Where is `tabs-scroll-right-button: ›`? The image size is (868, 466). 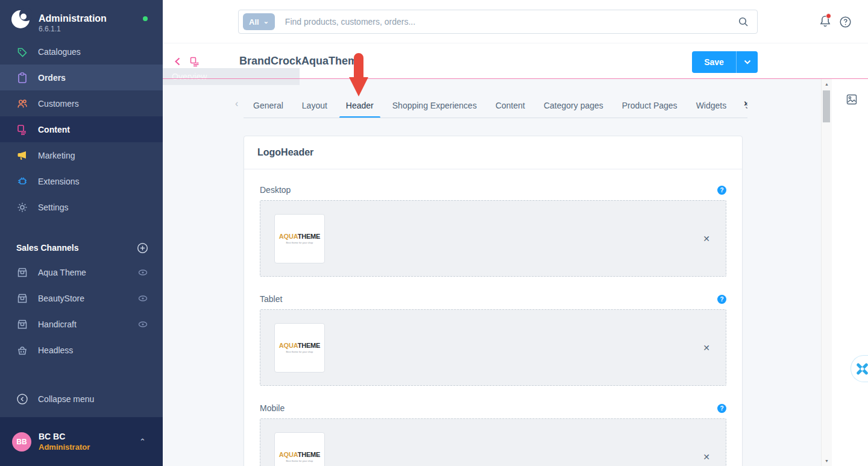 tabs-scroll-right-button: › is located at coordinates (745, 103).